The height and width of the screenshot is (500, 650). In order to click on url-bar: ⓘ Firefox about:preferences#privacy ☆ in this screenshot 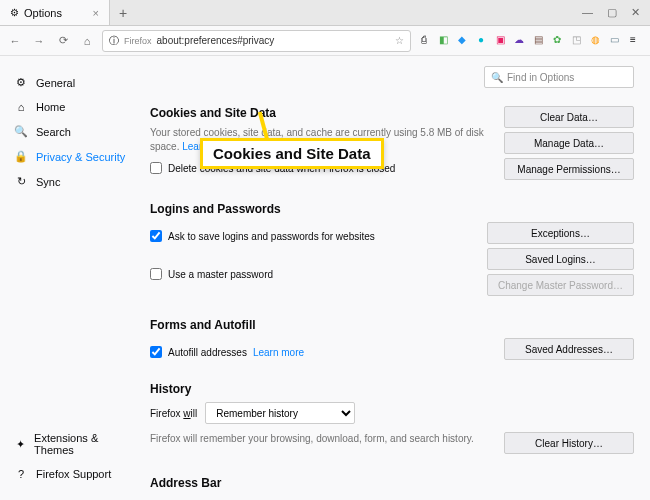, I will do `click(256, 41)`.